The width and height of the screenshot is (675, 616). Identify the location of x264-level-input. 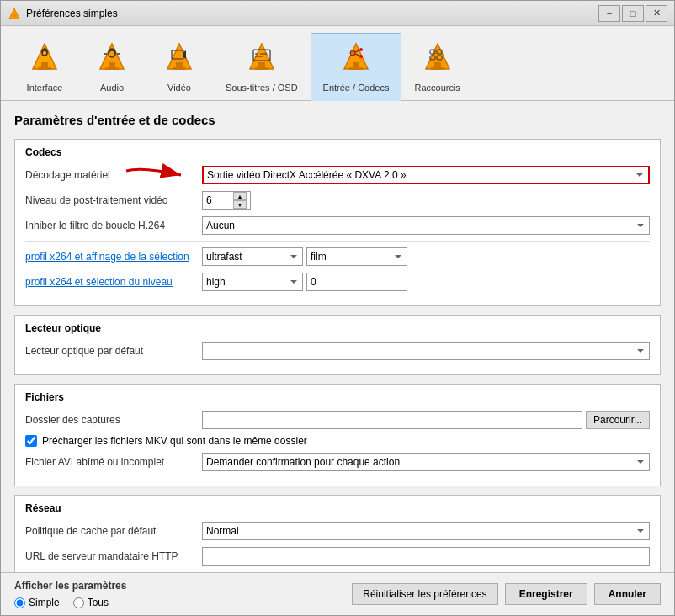
(357, 282).